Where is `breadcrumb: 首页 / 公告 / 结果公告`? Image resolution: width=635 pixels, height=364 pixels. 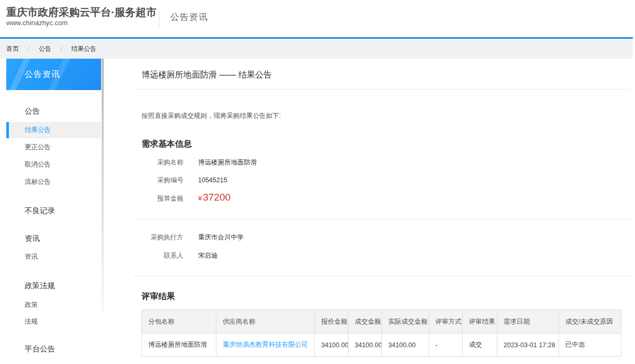
breadcrumb: 首页 / 公告 / 结果公告 is located at coordinates (316, 49).